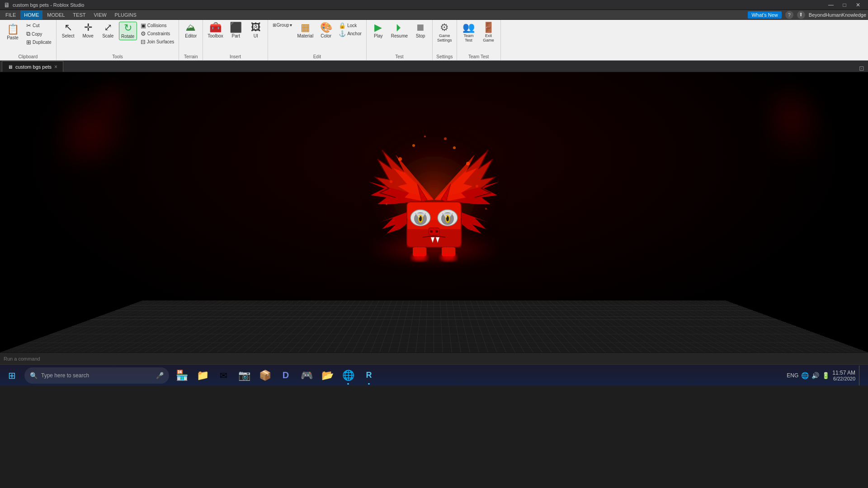  I want to click on color-icon: 🎨, so click(326, 28).